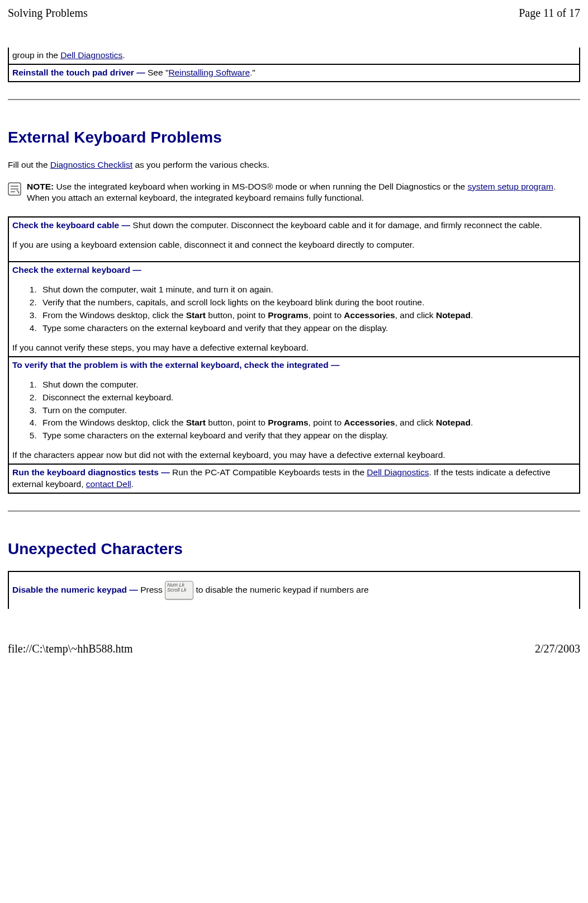 The height and width of the screenshot is (903, 588). What do you see at coordinates (158, 73) in the screenshot?
I see `text: See "` at bounding box center [158, 73].